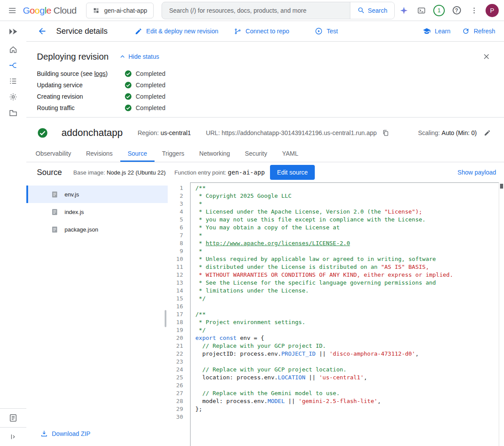 The image size is (504, 446). I want to click on editor-scrollbar, so click(501, 314).